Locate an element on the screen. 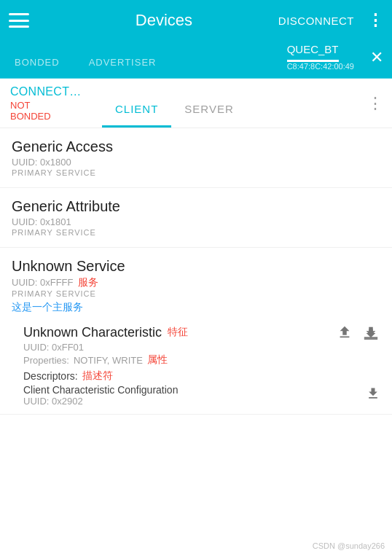  not-label: NOT is located at coordinates (20, 105).